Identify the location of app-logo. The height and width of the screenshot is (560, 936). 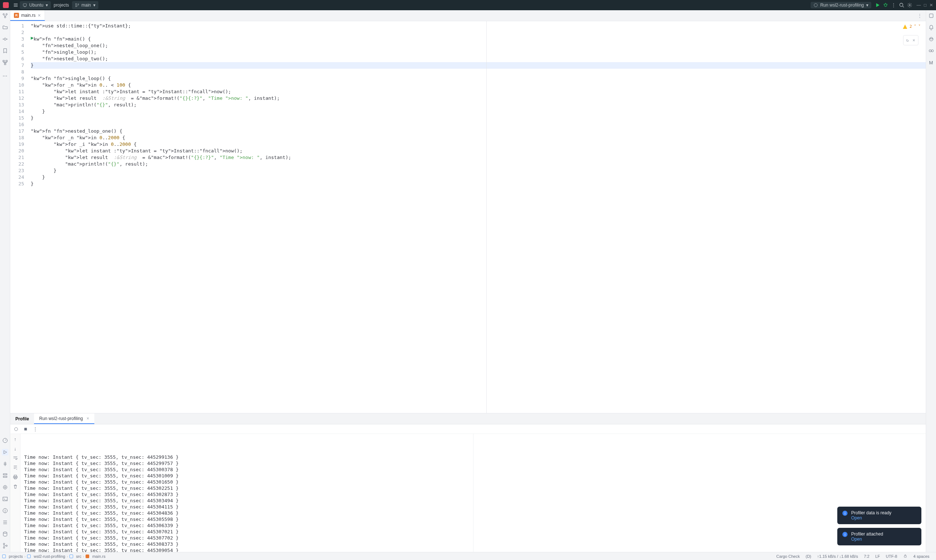
(6, 5).